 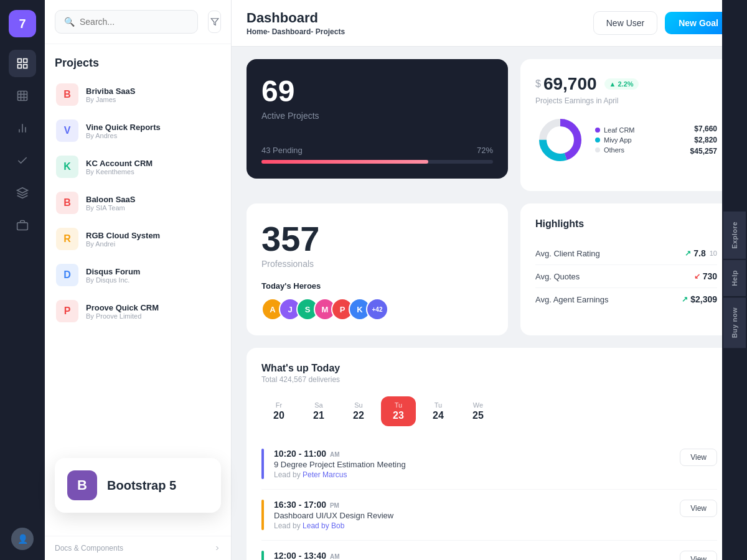 I want to click on nav-layers-icon, so click(x=22, y=193).